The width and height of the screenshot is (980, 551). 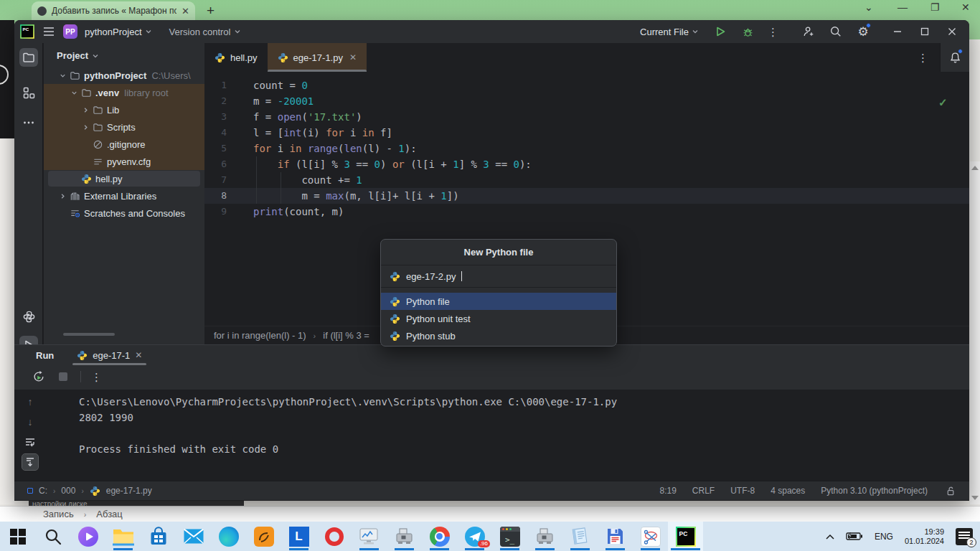 I want to click on tab-close-icon: ✕, so click(x=353, y=57).